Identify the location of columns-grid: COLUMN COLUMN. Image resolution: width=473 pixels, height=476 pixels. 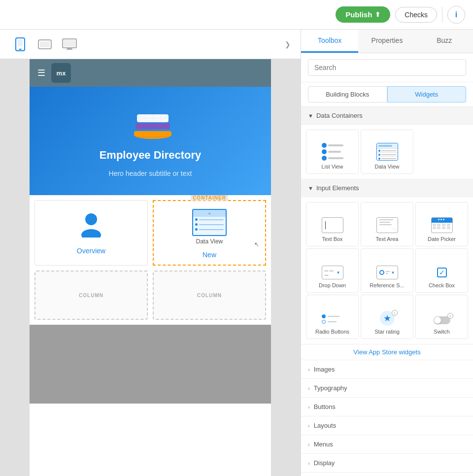
(150, 295).